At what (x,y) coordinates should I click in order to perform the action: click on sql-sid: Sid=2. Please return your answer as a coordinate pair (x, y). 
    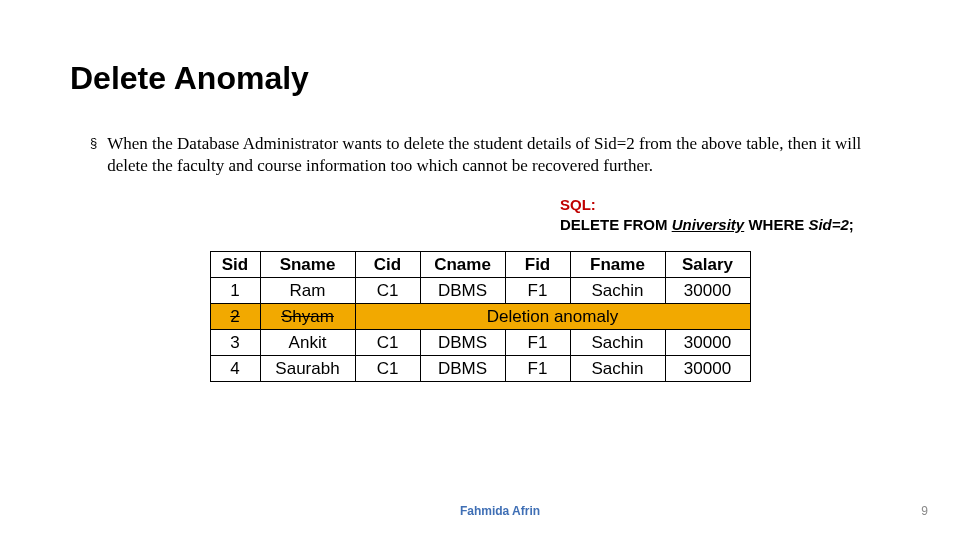
    Looking at the image, I should click on (828, 224).